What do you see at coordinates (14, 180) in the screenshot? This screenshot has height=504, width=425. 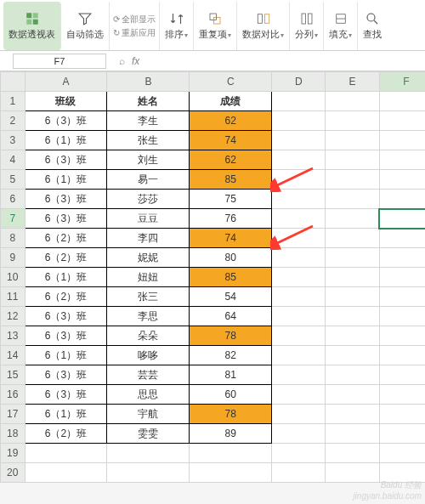 I see `row-header: 5` at bounding box center [14, 180].